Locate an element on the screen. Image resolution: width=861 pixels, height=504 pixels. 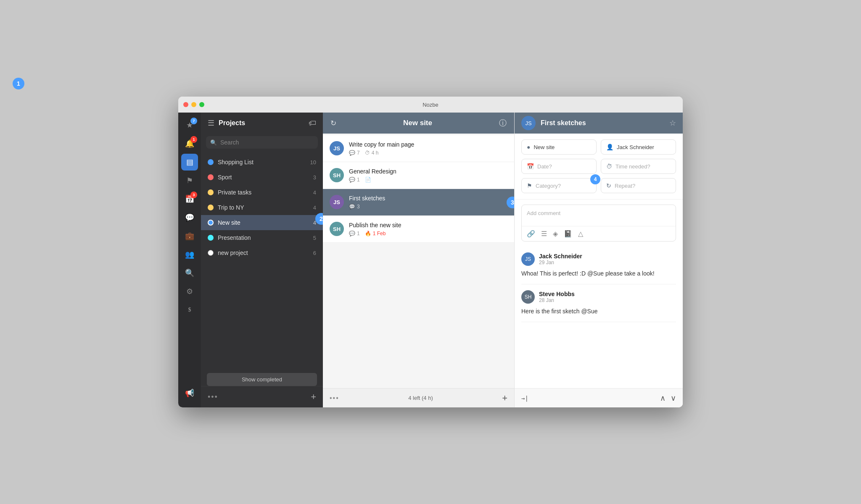
close-button is located at coordinates (186, 105).